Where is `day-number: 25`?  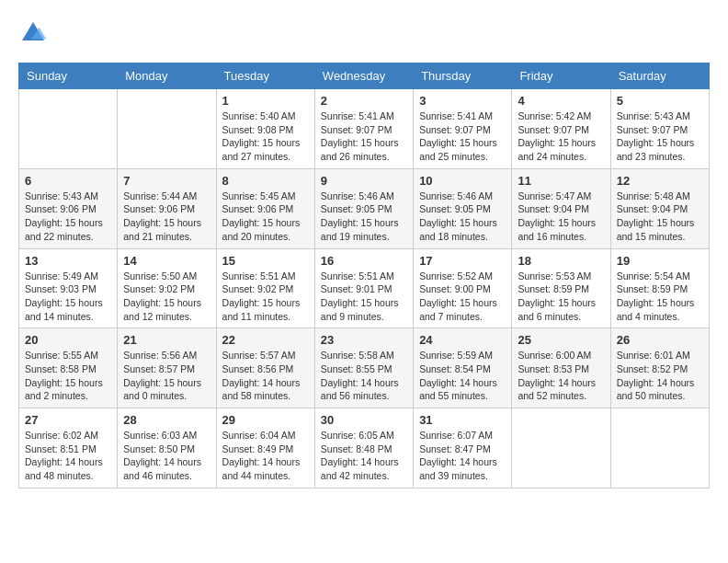
day-number: 25 is located at coordinates (561, 340).